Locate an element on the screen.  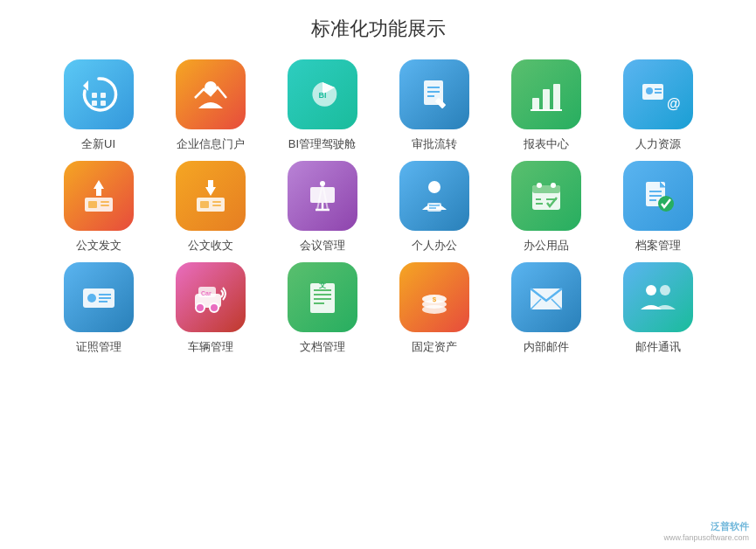
svg-text: 文 is located at coordinates (323, 285).